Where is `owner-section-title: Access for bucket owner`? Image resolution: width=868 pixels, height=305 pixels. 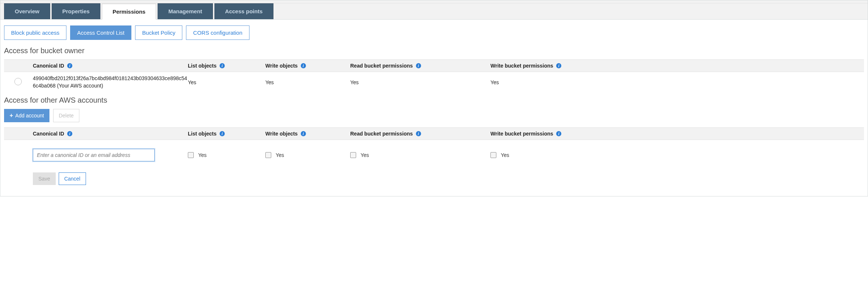
owner-section-title: Access for bucket owner is located at coordinates (434, 51).